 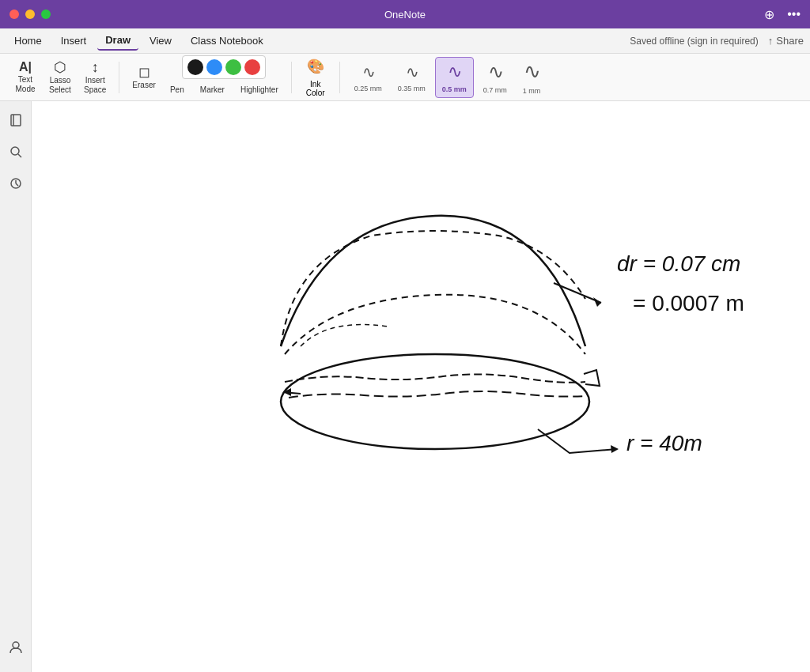 What do you see at coordinates (769, 14) in the screenshot?
I see `network-icon: ⊕` at bounding box center [769, 14].